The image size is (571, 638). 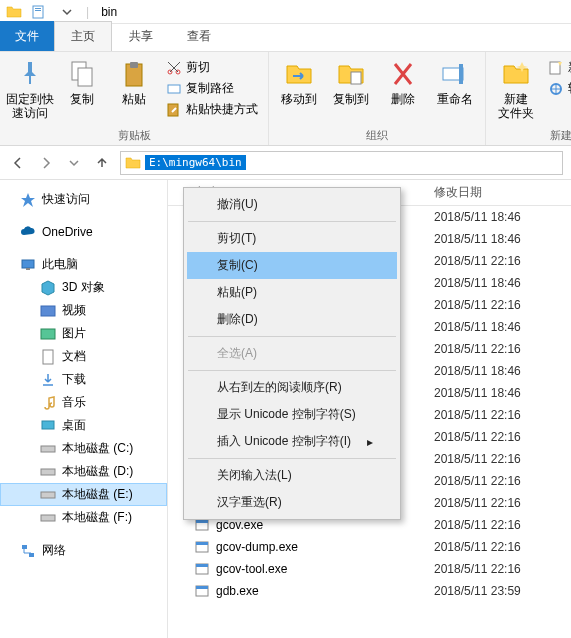 What do you see at coordinates (84, 472) in the screenshot?
I see `sidebar-disk-d: 本地磁盘 (D:)` at bounding box center [84, 472].